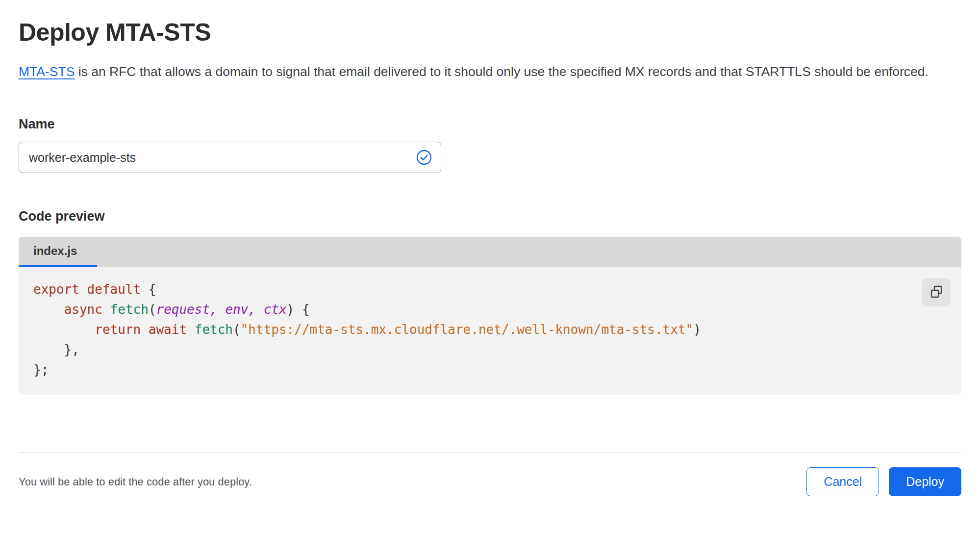 The image size is (980, 558). I want to click on description: MTA-STS is an RFC that allows a domain t…, so click(479, 72).